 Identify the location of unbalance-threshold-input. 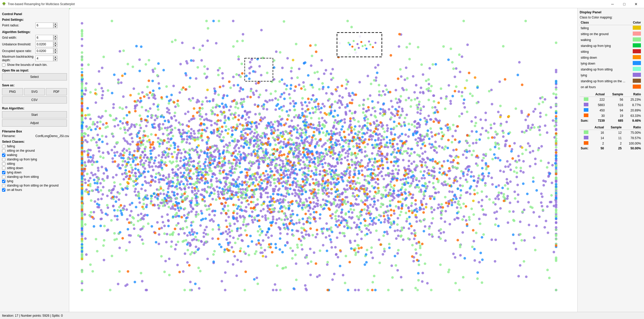
(44, 44).